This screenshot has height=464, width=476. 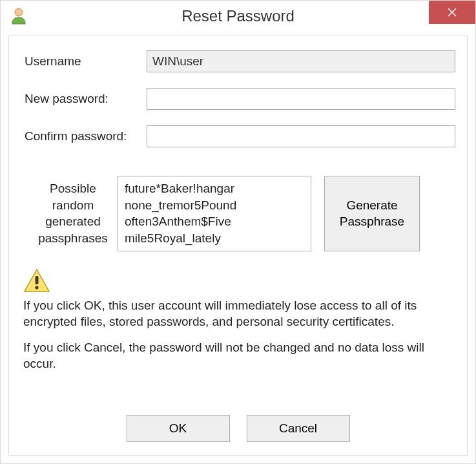 What do you see at coordinates (301, 61) in the screenshot?
I see `username-field` at bounding box center [301, 61].